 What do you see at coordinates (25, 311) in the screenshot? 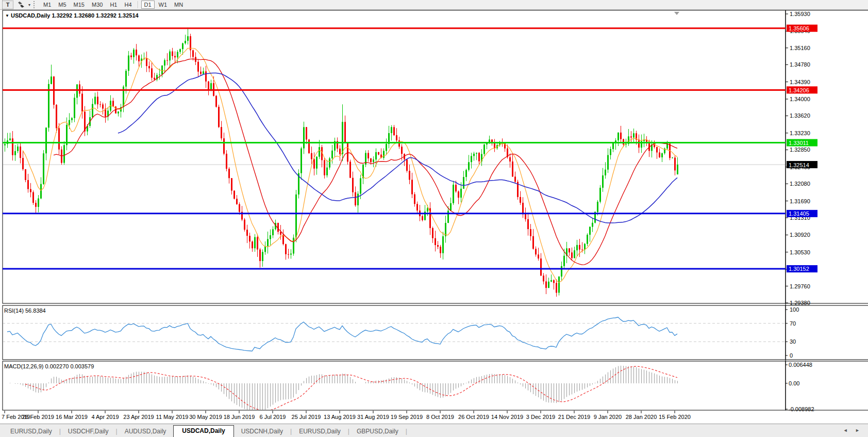
I see `rsi-indicator-label: RSI(14) 56.8384` at bounding box center [25, 311].